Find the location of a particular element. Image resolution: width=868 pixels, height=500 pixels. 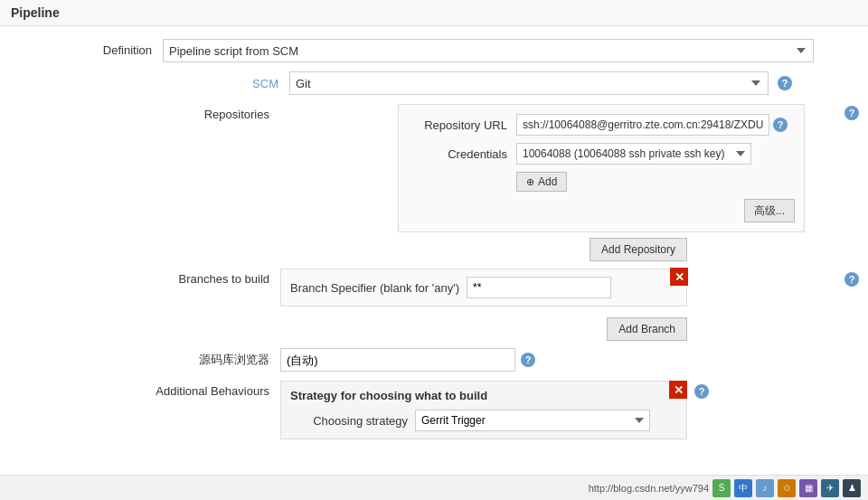

source-browser-label: 源码库浏览器 is located at coordinates (140, 360).